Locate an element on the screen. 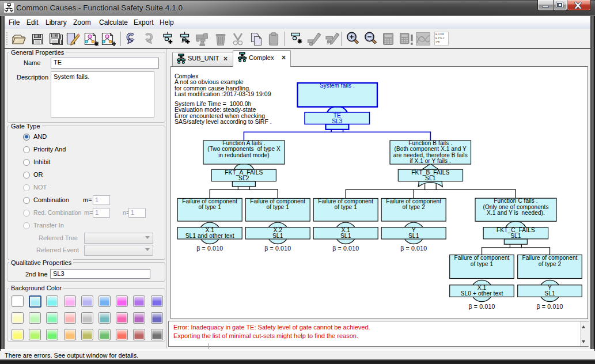 This screenshot has height=364, width=595. svg-text: SL0 + other text is located at coordinates (482, 294).